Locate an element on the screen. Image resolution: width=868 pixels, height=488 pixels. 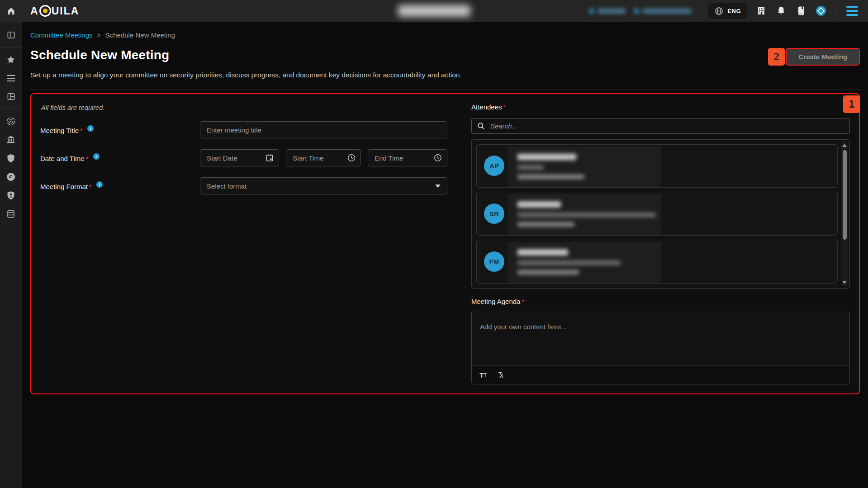
bell-icon is located at coordinates (781, 11).